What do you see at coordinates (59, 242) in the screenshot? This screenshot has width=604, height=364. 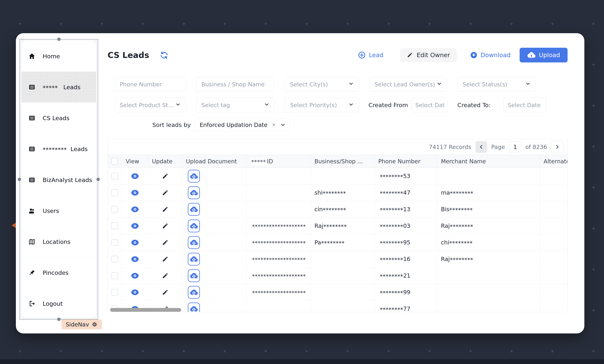 I see `sidebar-item-locations: Locations` at bounding box center [59, 242].